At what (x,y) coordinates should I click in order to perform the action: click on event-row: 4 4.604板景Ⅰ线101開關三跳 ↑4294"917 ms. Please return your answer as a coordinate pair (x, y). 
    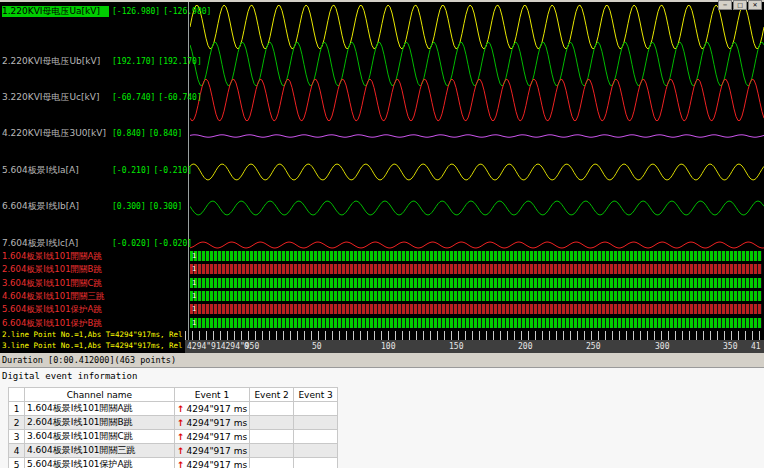
    Looking at the image, I should click on (174, 451).